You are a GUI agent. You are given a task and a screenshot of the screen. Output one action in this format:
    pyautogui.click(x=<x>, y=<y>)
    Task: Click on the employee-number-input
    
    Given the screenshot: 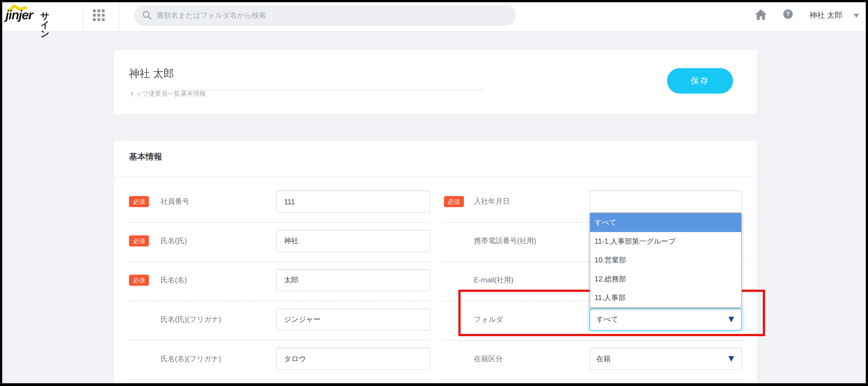 What is the action you would take?
    pyautogui.click(x=353, y=202)
    